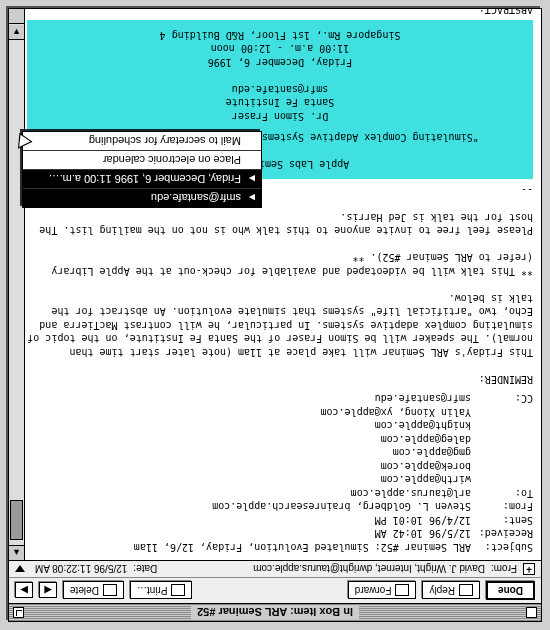  Describe the element at coordinates (300, 413) in the screenshot. I see `to-value-6: Yalin Xiong, yx@apple.com` at that location.